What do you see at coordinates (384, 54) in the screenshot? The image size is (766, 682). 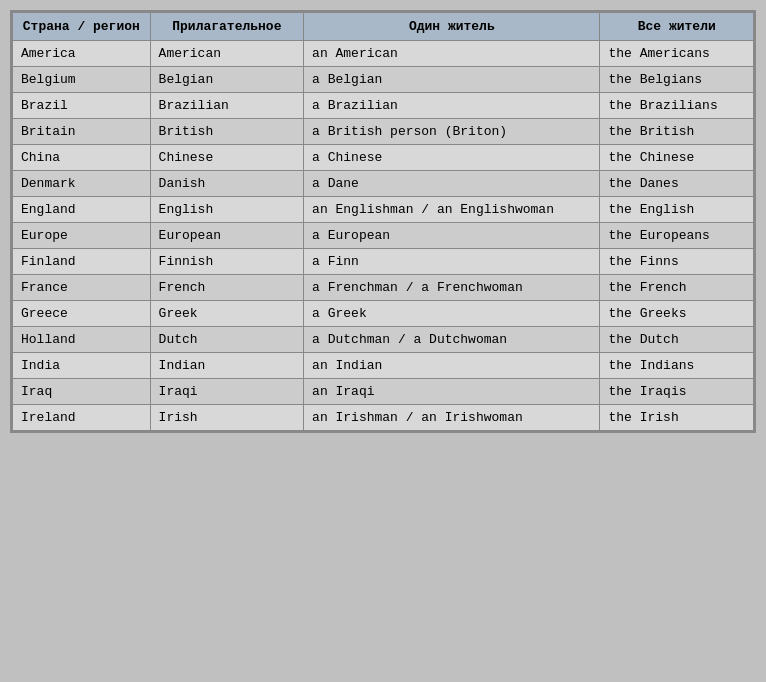 I see `table-row: AmericaAmericanan Americanthe Americans` at bounding box center [384, 54].